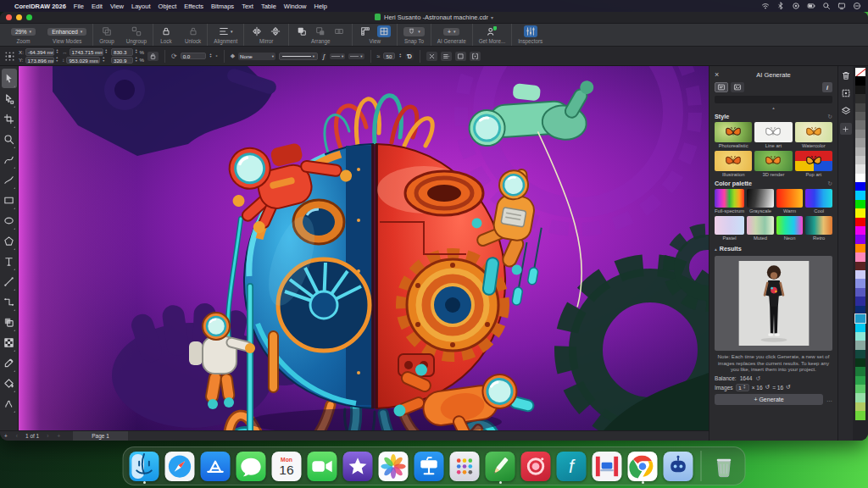 The width and height of the screenshot is (868, 488). I want to click on object-width-field: 1743.715 mm, so click(86, 53).